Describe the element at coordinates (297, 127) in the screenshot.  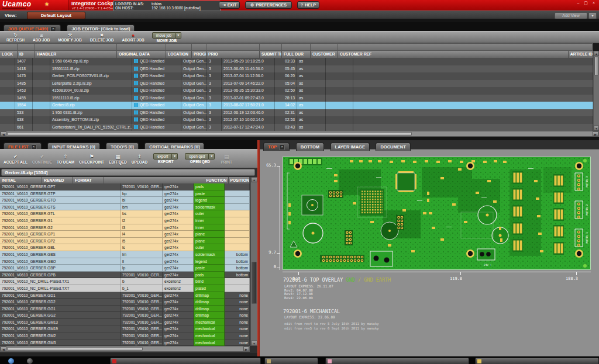
I see `job-row: 661 Gerberdateni_Tri_DALI_PC_51592_CTRL.…` at that location.